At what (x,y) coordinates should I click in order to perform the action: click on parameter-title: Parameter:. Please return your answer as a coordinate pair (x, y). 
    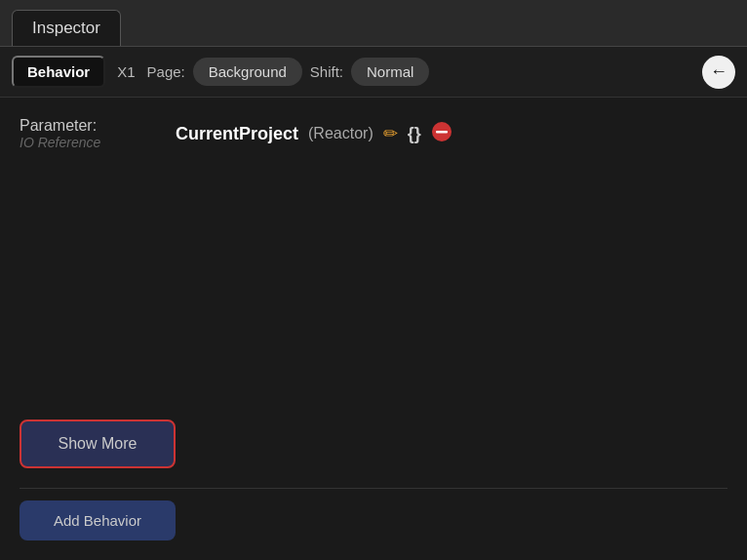
    Looking at the image, I should click on (98, 126).